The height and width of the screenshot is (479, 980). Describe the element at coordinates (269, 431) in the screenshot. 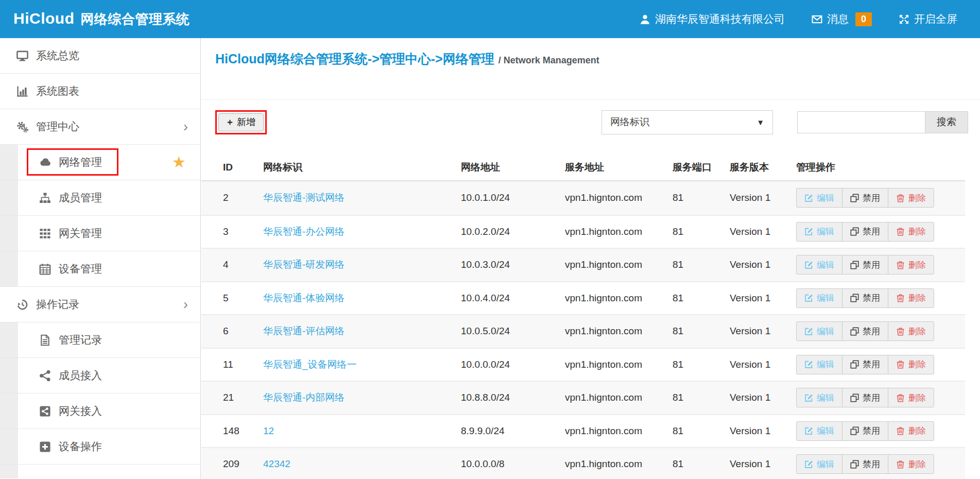

I see `network-link: 12` at that location.